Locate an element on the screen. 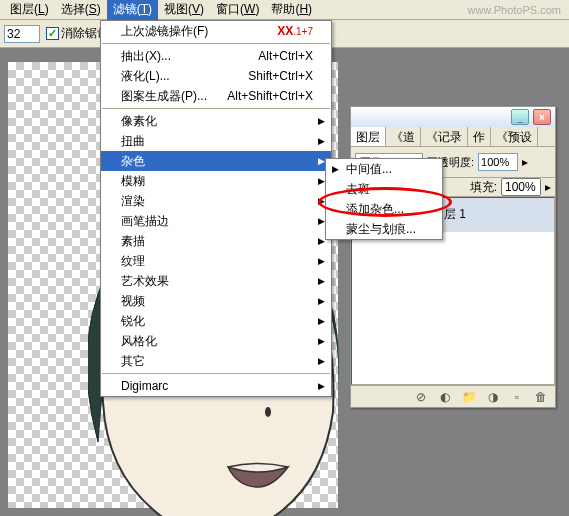 This screenshot has width=569, height=516. menu-distort: 扭曲▶ is located at coordinates (216, 141).